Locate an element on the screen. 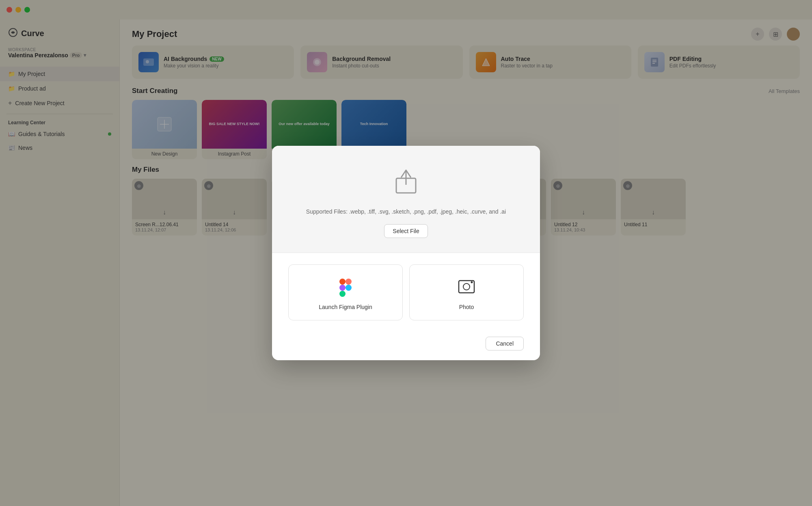  figma-icon-container is located at coordinates (346, 287).